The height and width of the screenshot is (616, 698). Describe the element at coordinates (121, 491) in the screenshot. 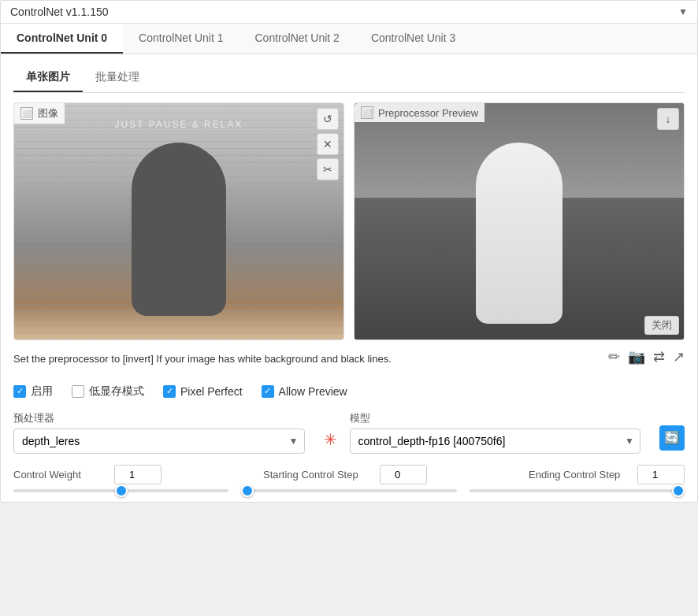

I see `control-weight-slider` at that location.